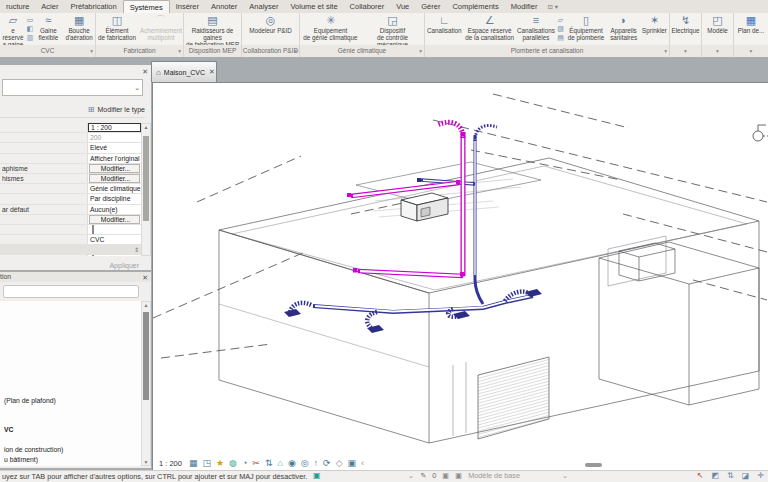 Image resolution: width=768 pixels, height=482 pixels. Describe the element at coordinates (718, 51) in the screenshot. I see `panel-label-modele: ▾` at that location.